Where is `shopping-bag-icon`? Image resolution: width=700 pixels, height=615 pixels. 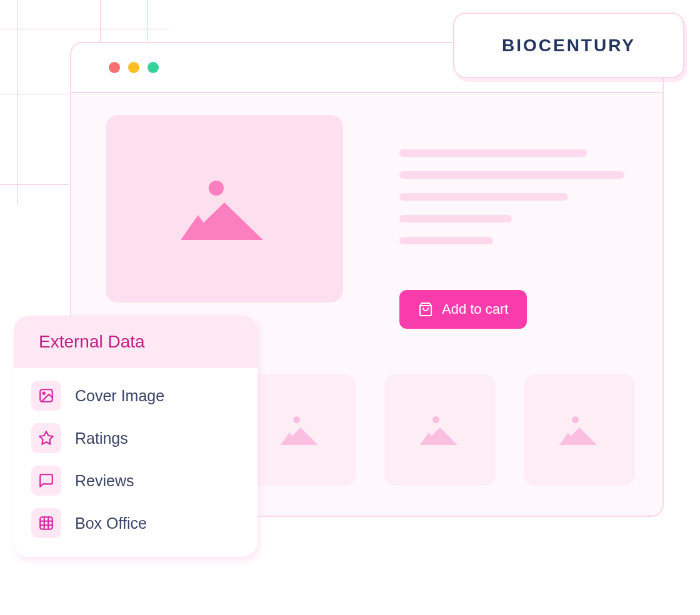 shopping-bag-icon is located at coordinates (426, 309).